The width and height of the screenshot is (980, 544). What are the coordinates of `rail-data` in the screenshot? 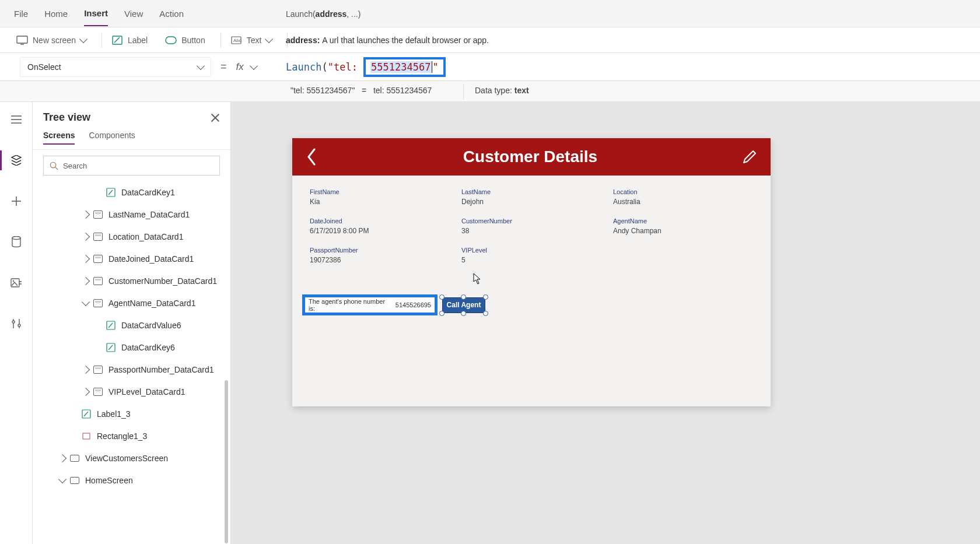 It's located at (16, 242).